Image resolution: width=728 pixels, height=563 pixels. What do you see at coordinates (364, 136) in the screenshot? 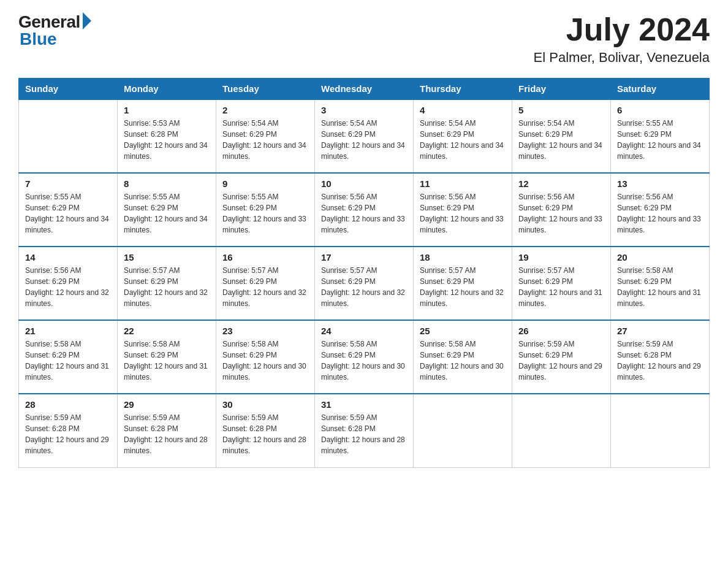
I see `calendar-cell: 3Sunrise: 5:54 AMSunset: 6:29 PMDaylight…` at bounding box center [364, 136].